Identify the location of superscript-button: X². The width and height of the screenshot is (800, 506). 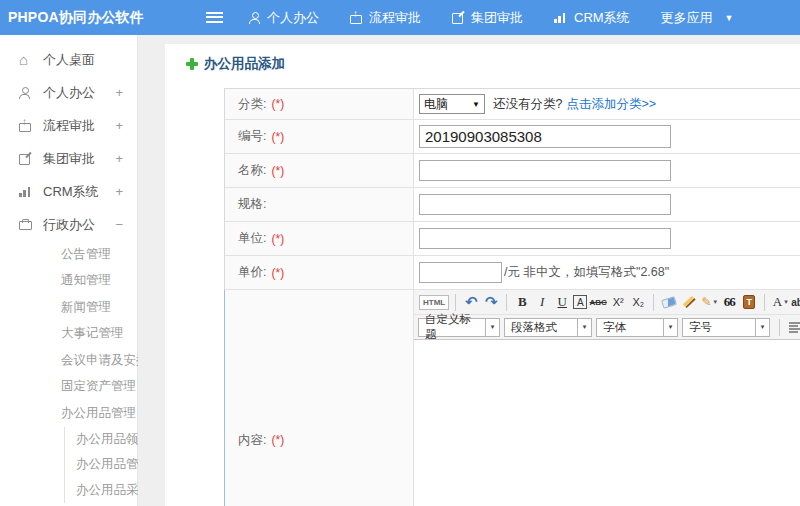
(618, 302).